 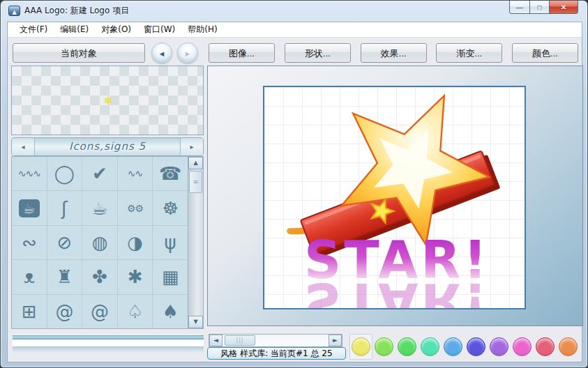 What do you see at coordinates (522, 347) in the screenshot?
I see `swatch-circle-magenta` at bounding box center [522, 347].